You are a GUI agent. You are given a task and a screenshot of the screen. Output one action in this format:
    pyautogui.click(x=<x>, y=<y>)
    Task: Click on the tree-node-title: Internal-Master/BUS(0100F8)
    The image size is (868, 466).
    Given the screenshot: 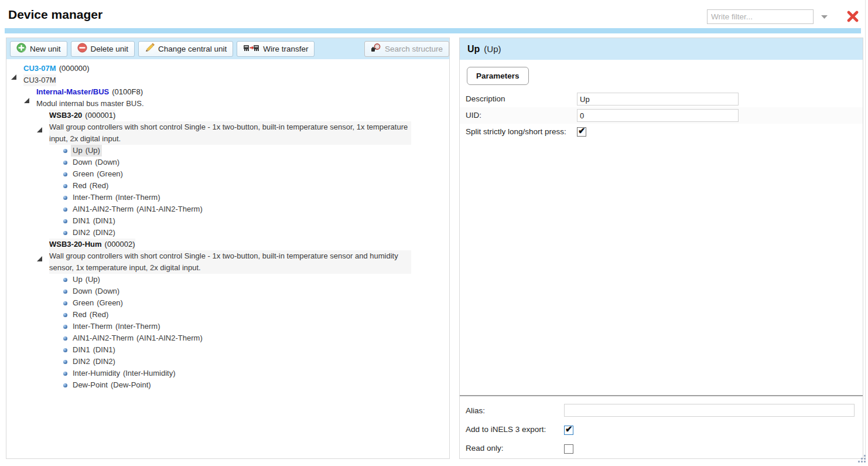 What is the action you would take?
    pyautogui.click(x=90, y=92)
    